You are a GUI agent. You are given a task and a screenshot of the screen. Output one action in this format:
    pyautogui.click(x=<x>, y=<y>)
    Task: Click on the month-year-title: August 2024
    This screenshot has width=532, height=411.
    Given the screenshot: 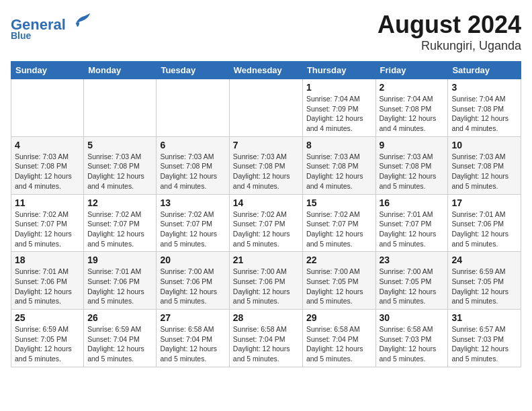 What is the action you would take?
    pyautogui.click(x=449, y=25)
    